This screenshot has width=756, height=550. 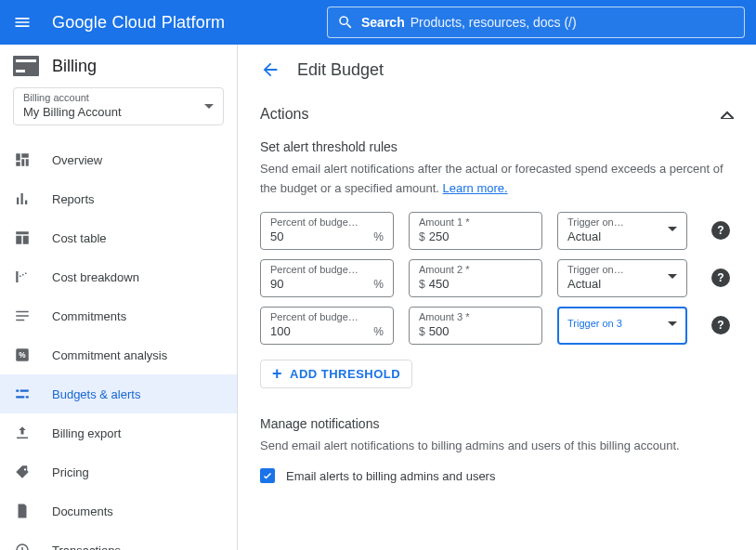 I want to click on nav-label: Overview, so click(x=77, y=160).